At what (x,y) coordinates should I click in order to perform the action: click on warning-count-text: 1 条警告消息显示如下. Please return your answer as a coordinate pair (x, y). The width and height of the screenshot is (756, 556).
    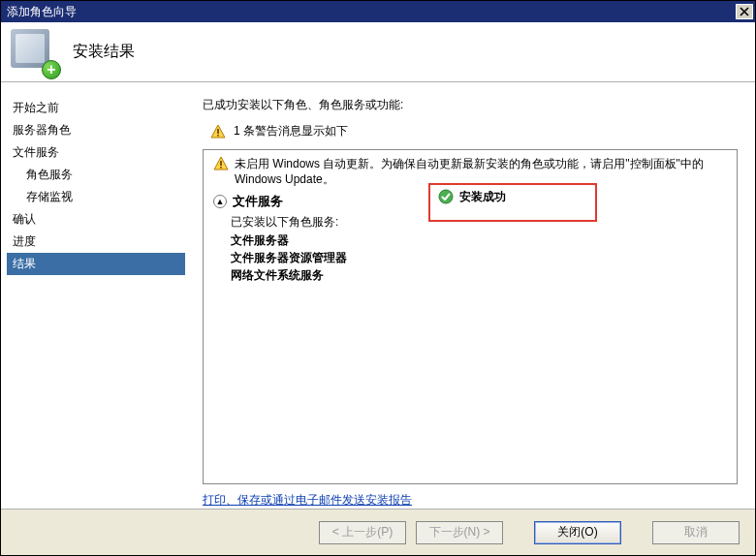
    Looking at the image, I should click on (291, 132).